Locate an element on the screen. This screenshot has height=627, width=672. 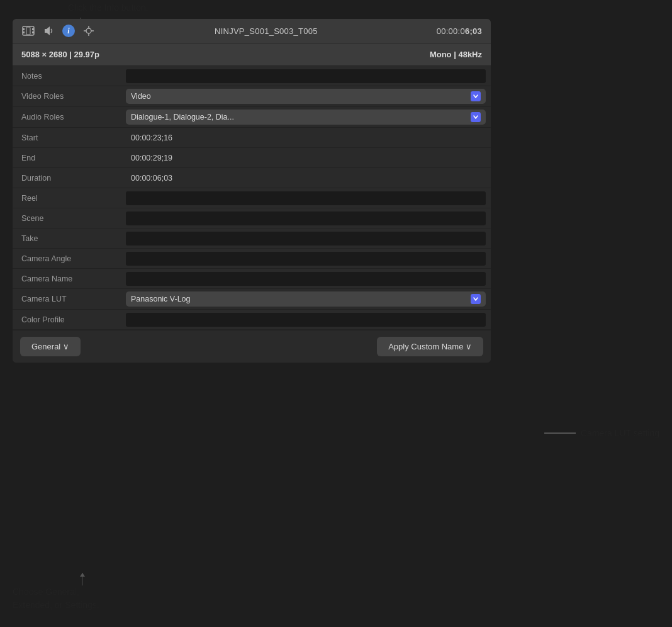
dropdown-audio-roles: Dialogue-1, Dialogue-2, Dia... is located at coordinates (306, 117).